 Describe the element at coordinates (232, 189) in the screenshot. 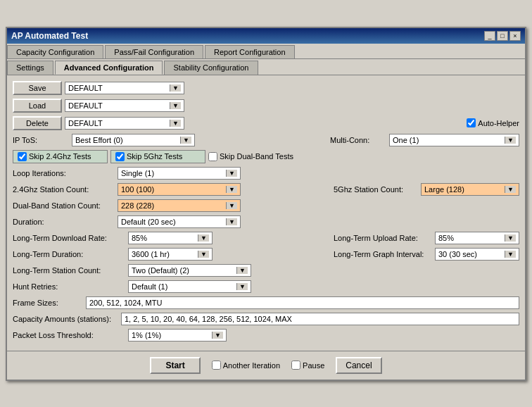

I see `station-24-arrow: ▼` at that location.